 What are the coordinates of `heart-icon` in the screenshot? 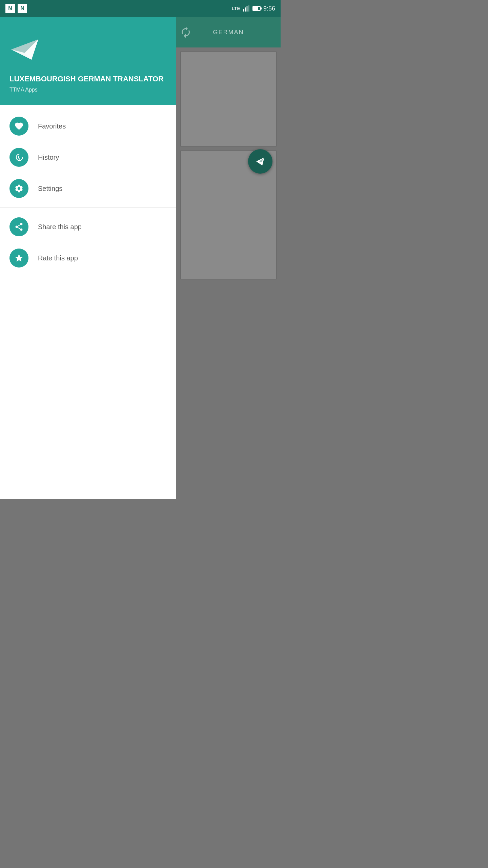 It's located at (19, 126).